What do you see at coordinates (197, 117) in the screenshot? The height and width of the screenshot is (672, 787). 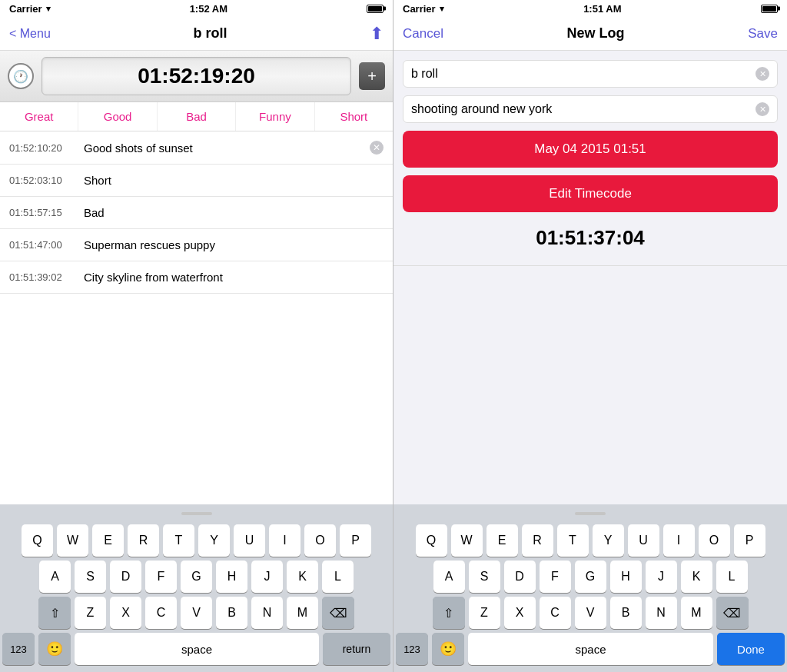 I see `tag-bad: Bad` at bounding box center [197, 117].